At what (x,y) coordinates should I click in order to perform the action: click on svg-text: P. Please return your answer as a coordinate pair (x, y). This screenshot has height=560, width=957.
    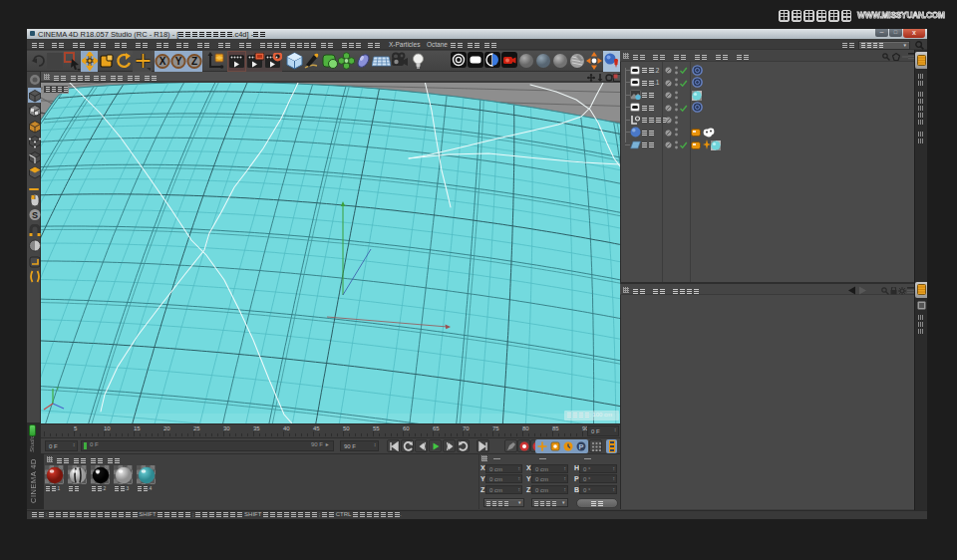
    Looking at the image, I should click on (580, 446).